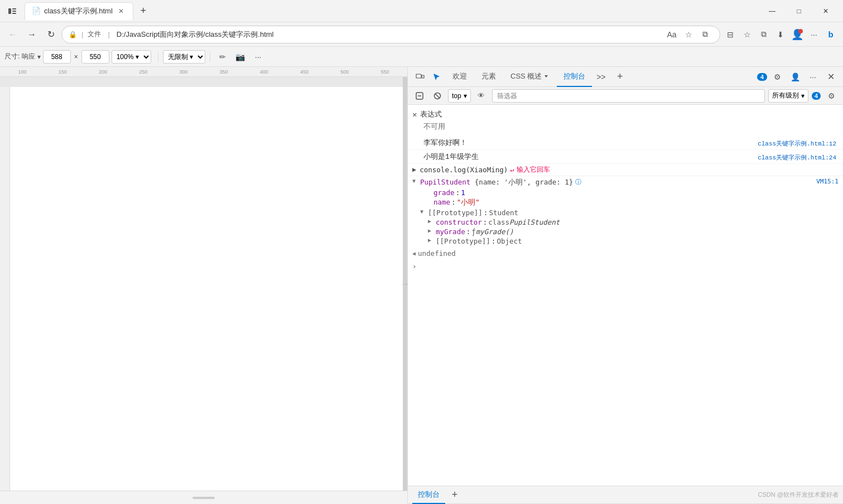  What do you see at coordinates (747, 35) in the screenshot?
I see `favorites-bar-icon: ☆` at bounding box center [747, 35].